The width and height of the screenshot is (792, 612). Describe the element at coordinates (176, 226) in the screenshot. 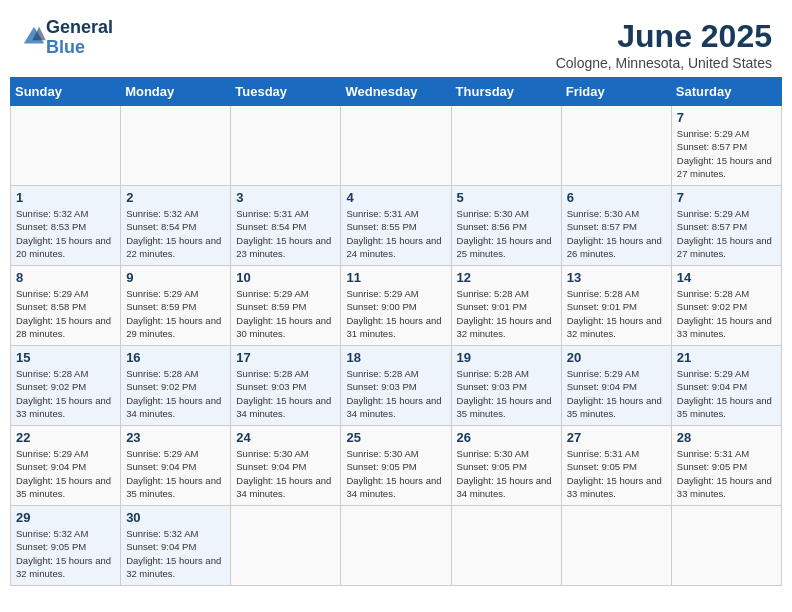

I see `calendar-cell: 2Sunrise: 5:32 AMSunset: 8:54 PMDaylight…` at that location.